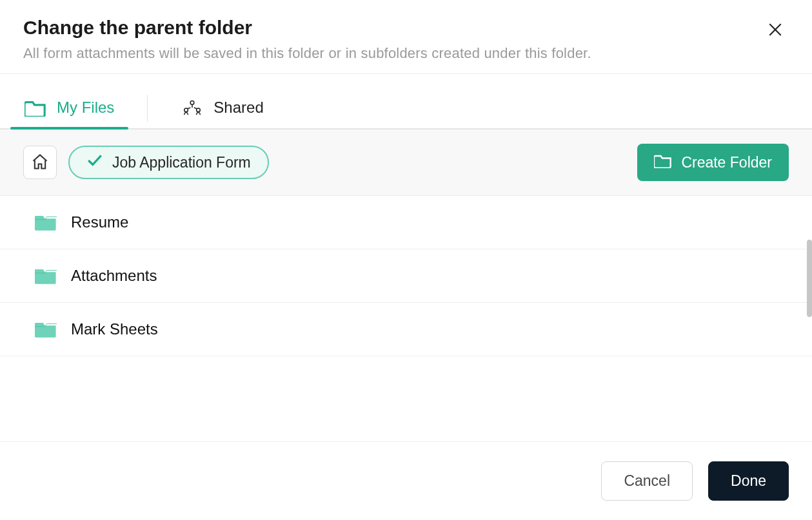 Image resolution: width=812 pixels, height=520 pixels. I want to click on close-icon, so click(775, 31).